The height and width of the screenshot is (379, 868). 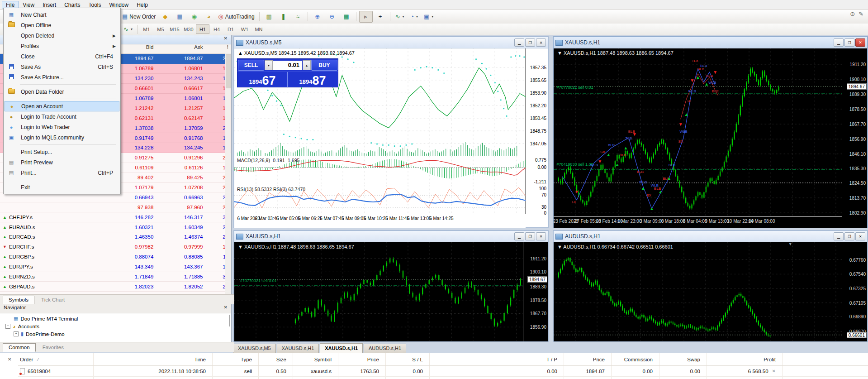 What do you see at coordinates (116, 247) in the screenshot?
I see `market-watch-row: ▼EURCHF.s0.979820.9799917` at bounding box center [116, 247].